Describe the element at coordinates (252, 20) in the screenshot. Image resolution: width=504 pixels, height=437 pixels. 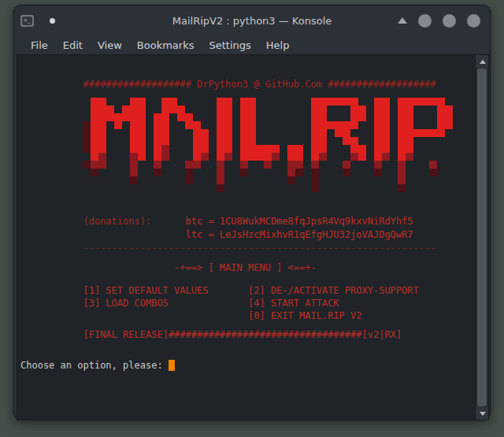
I see `titlebar: >_ MailRipV2 : python3 — Konsole` at that location.